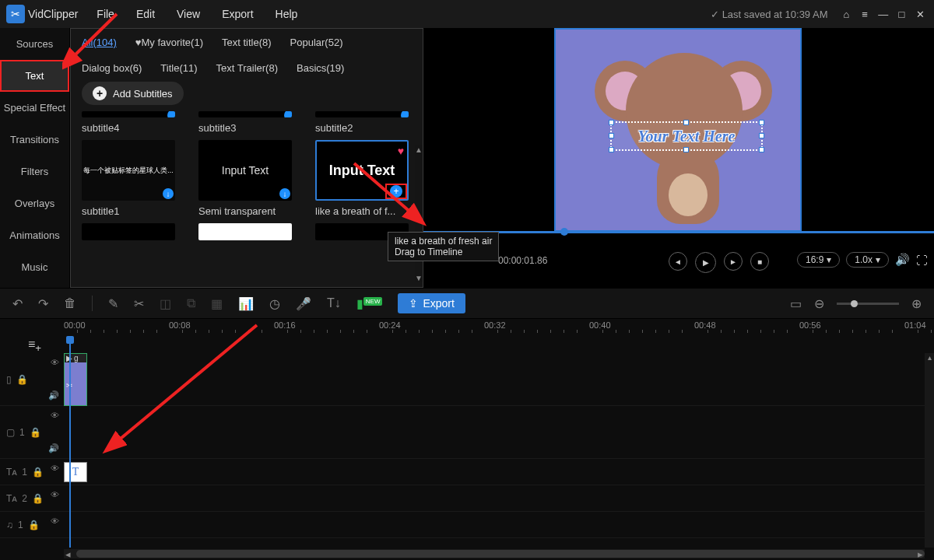 This screenshot has height=560, width=934. What do you see at coordinates (114, 303) in the screenshot?
I see `edit-icon: ✎` at bounding box center [114, 303].